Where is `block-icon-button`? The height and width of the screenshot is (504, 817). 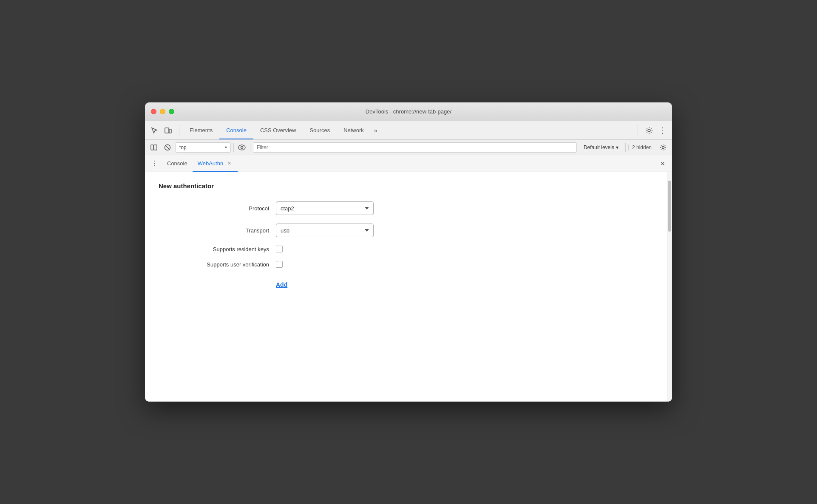 block-icon-button is located at coordinates (167, 147).